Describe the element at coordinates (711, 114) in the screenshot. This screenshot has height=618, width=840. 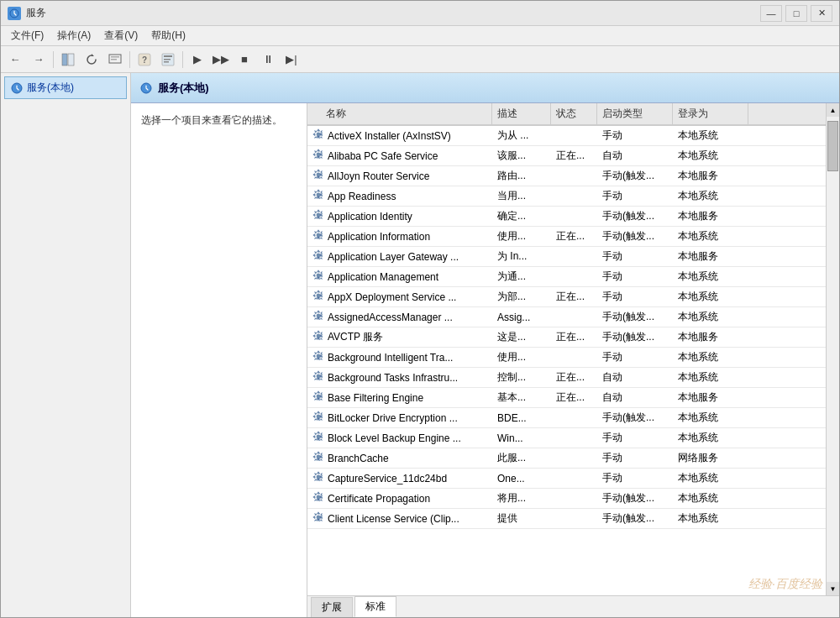
I see `header-login: 登录为` at that location.